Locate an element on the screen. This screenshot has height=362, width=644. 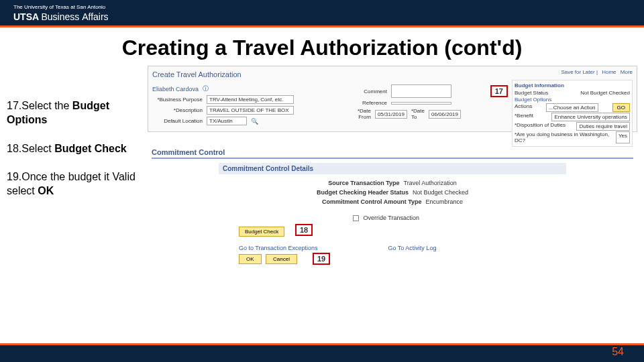
default-location-input: TX/Austin is located at coordinates (227, 121).